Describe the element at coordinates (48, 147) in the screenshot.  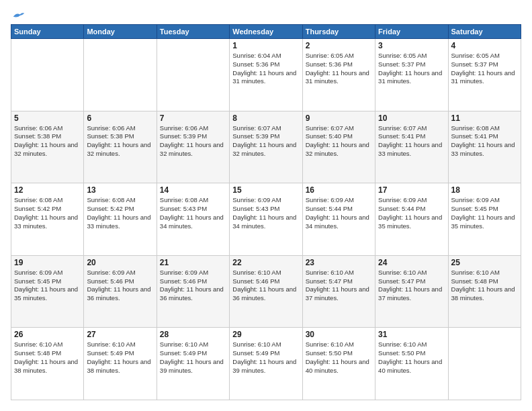
I see `calendar-cell: 5Sunrise: 6:06 AM Sunset: 5:38 PM Daylig…` at that location.